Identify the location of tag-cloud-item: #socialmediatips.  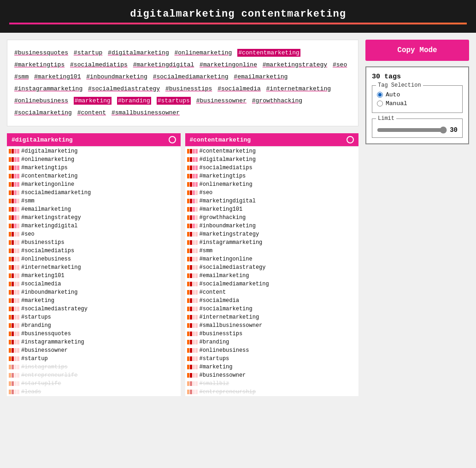
(99, 65).